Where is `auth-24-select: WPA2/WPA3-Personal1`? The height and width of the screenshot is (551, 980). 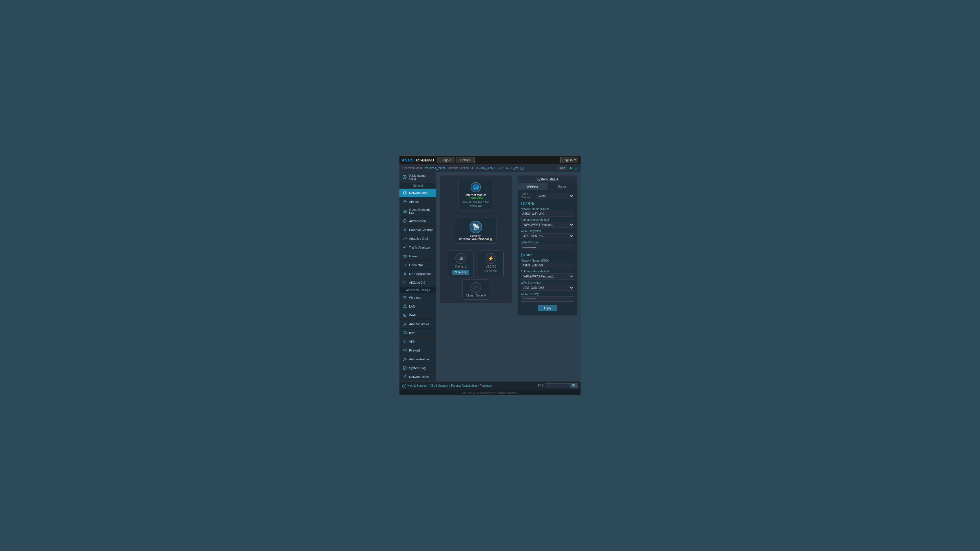 auth-24-select: WPA2/WPA3-Personal1 is located at coordinates (547, 225).